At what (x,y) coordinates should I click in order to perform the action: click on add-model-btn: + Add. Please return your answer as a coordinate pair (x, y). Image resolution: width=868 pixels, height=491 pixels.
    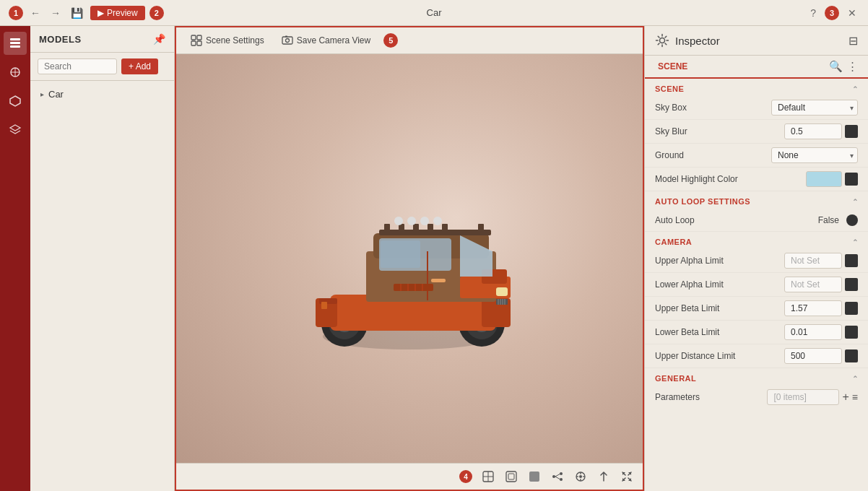
    Looking at the image, I should click on (140, 66).